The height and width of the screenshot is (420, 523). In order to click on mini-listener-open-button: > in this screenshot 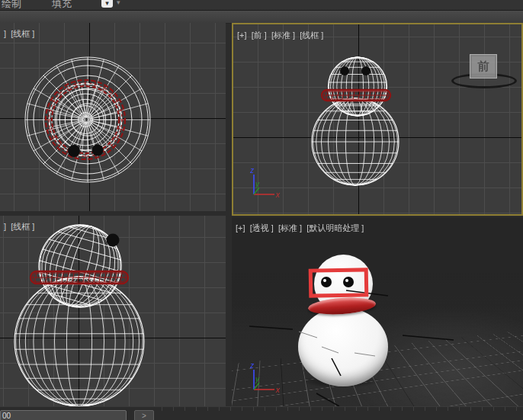, I will do `click(144, 415)`.